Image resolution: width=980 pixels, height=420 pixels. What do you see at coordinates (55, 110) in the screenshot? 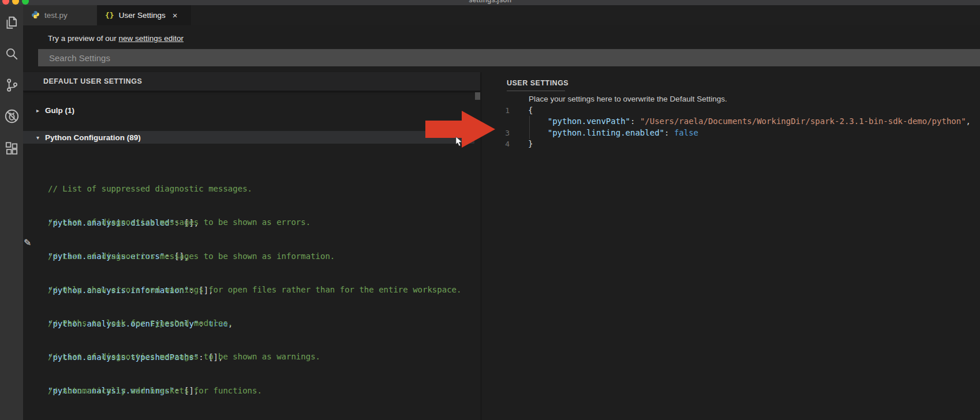
I see `group-gulp: ▸ Gulp (1)` at bounding box center [55, 110].